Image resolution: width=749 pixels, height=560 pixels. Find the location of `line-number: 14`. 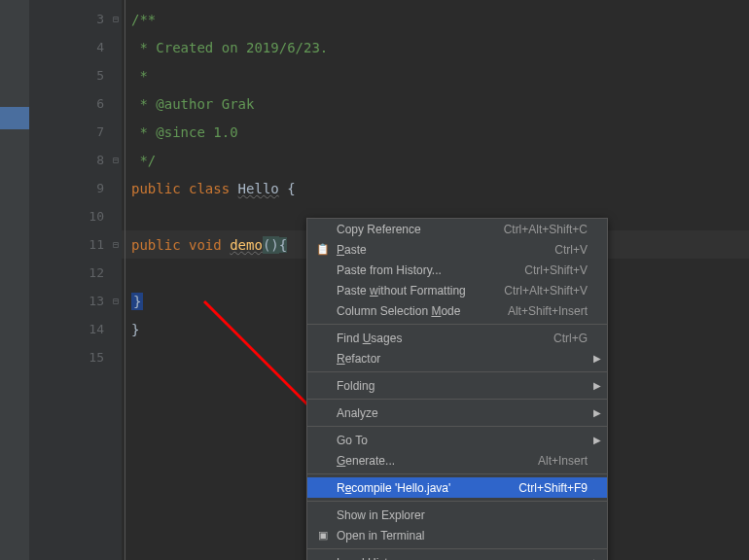

line-number: 14 is located at coordinates (96, 329).